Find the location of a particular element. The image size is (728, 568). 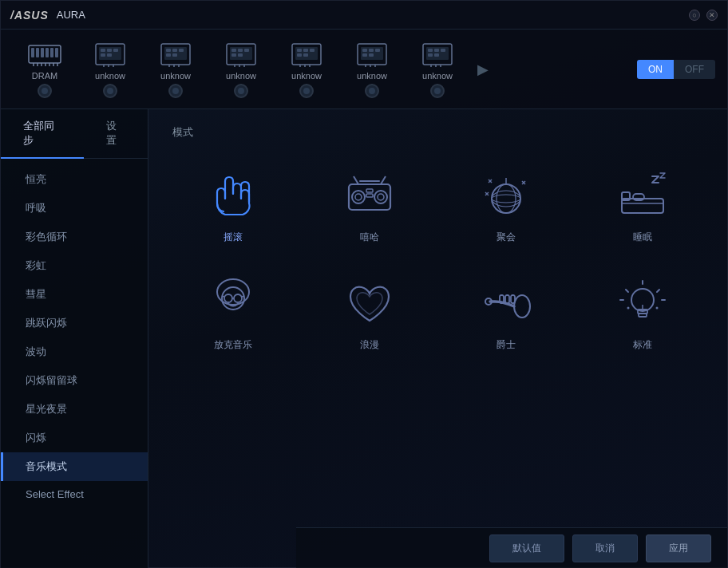

sidebar-item-rainbow: 彩虹 is located at coordinates (74, 266).